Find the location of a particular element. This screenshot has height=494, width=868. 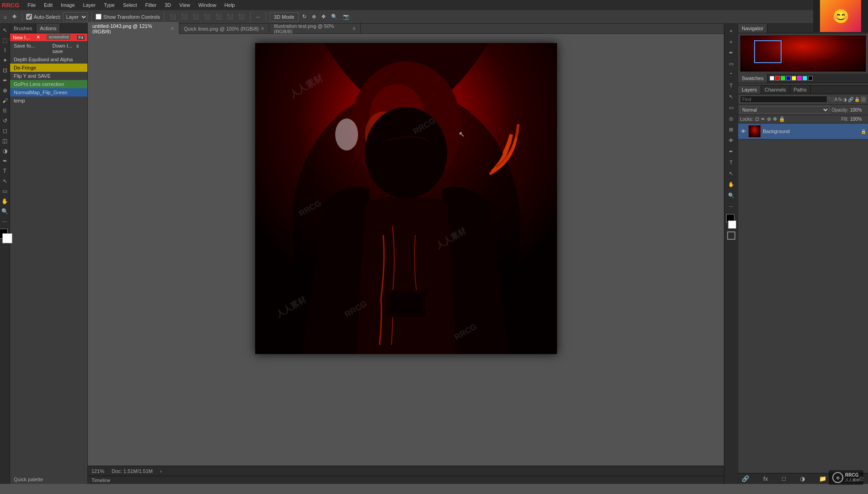

orbit-3d-btn: ⊕ is located at coordinates (314, 16).